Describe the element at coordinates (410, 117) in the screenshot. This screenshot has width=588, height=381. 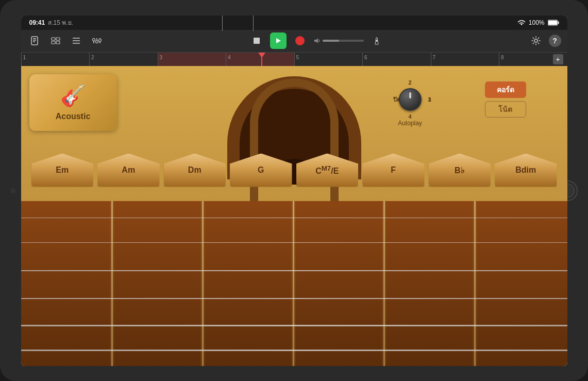
I see `knob-label-4: 4` at that location.